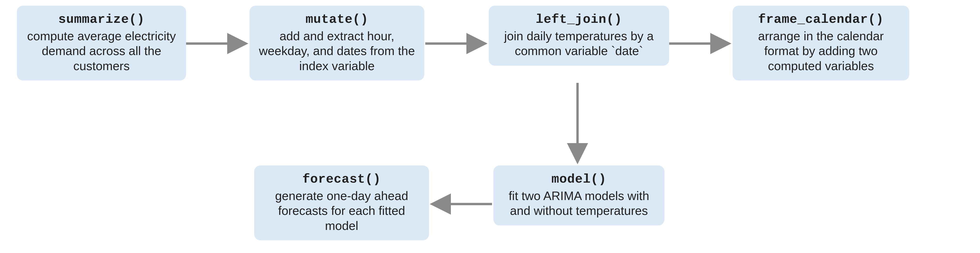 The width and height of the screenshot is (980, 253). Describe the element at coordinates (101, 43) in the screenshot. I see `node-summarize: summarize() compute average electricity …` at that location.